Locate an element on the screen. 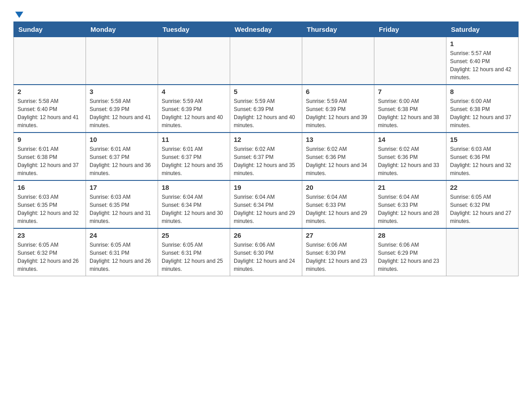 This screenshot has width=532, height=411. calendar-cell: 17Sunrise: 6:03 AMSunset: 6:35 PMDayligh… is located at coordinates (122, 204).